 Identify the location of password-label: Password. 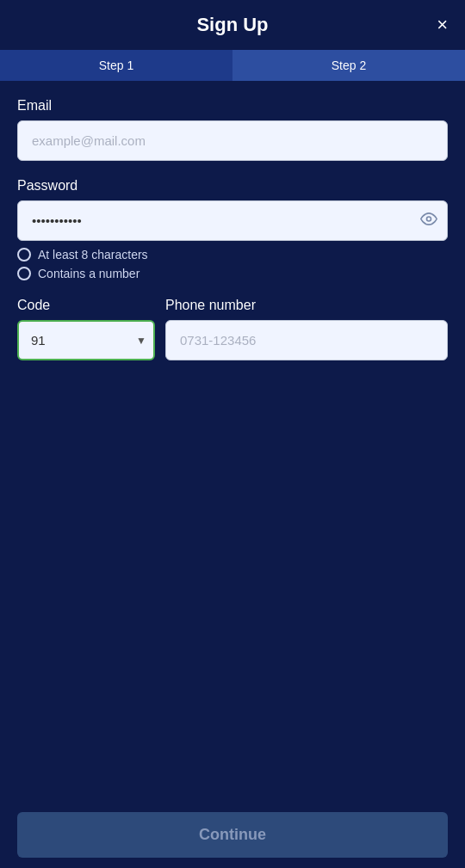
(232, 186).